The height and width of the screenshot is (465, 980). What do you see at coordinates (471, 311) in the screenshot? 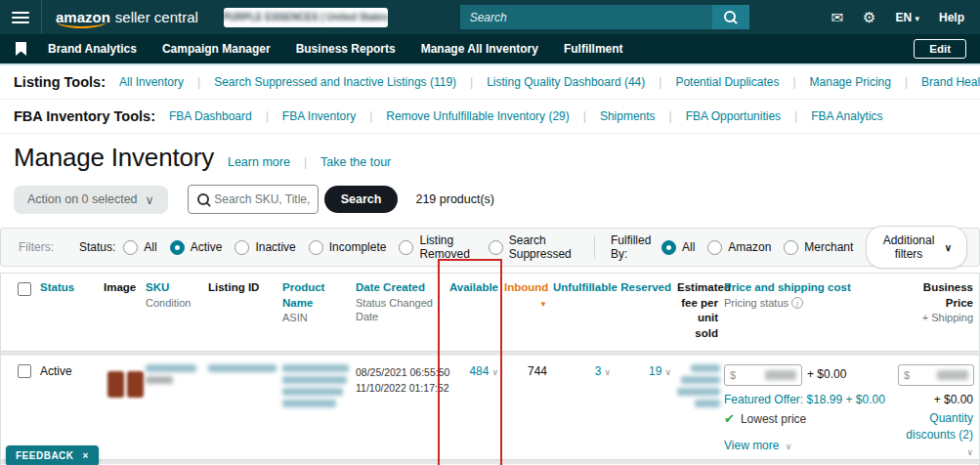
I see `header-available: Available` at bounding box center [471, 311].